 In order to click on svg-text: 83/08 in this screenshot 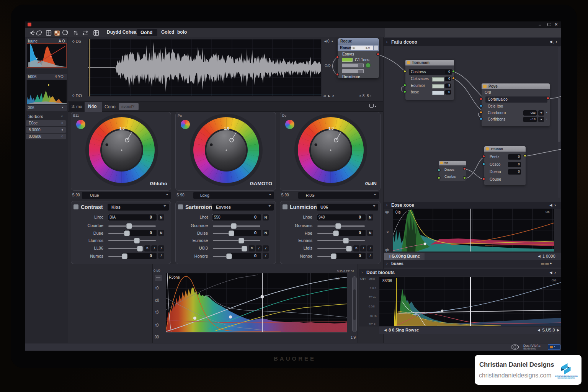, I will do `click(387, 281)`.